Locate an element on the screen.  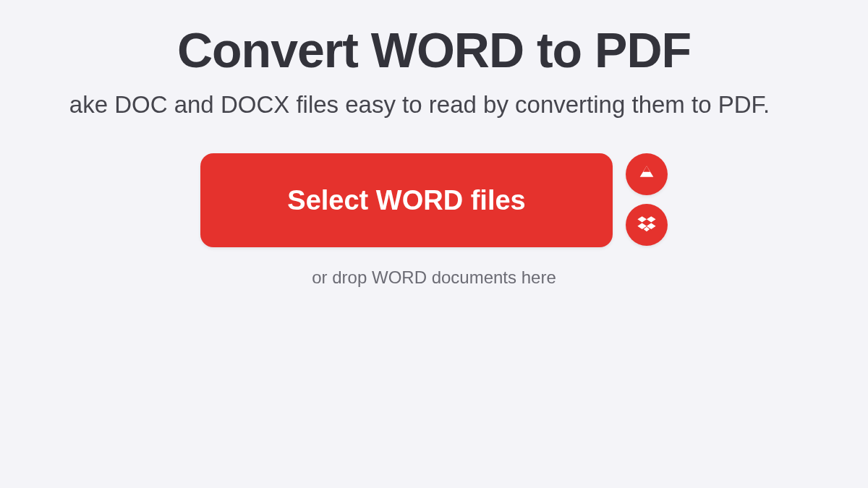
select-files-button: Select WORD files is located at coordinates (407, 200).